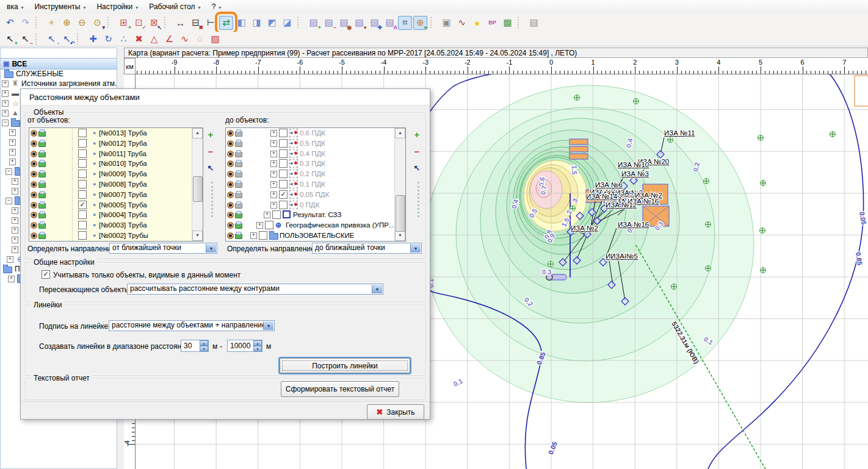  Describe the element at coordinates (310, 163) in the screenshot. I see `to-list-row: +0.3 ПДК` at that location.